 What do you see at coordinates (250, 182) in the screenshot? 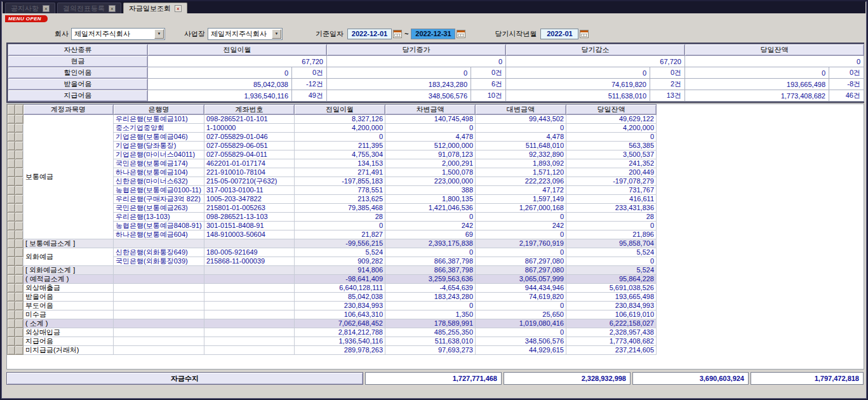
I see `account-number-cell: 215-05-007210(구632)` at bounding box center [250, 182].